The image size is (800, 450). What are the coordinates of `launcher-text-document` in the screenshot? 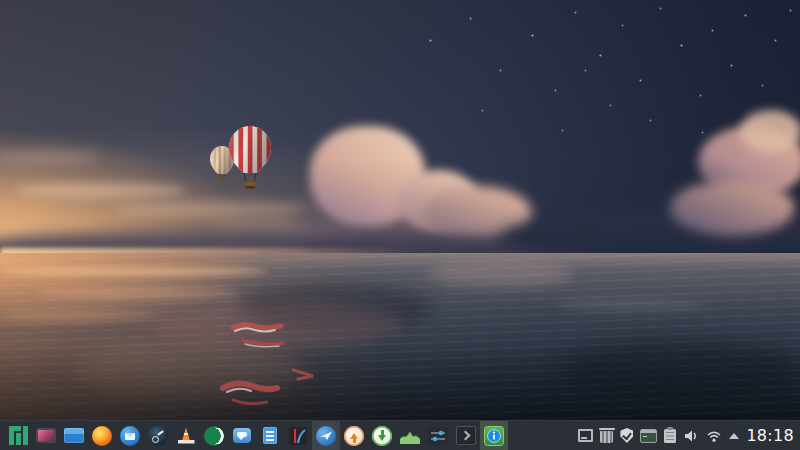 It's located at (270, 436).